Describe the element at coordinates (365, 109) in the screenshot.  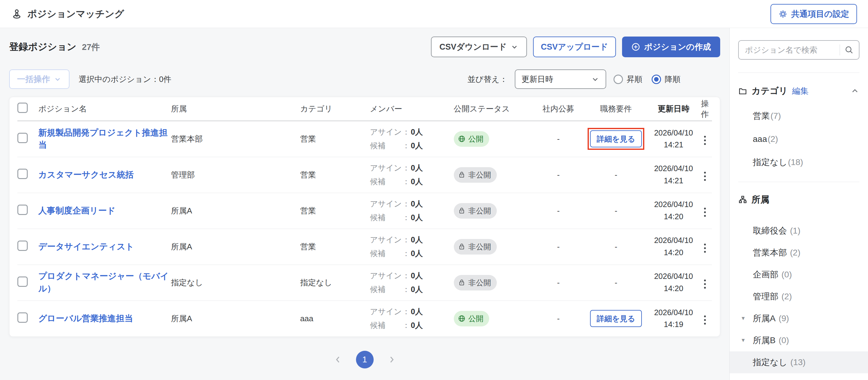
I see `table-header-row: ポジション名 所属 カテゴリ メンバー 公開ステータス 社内公募 職務要件 更新…` at that location.